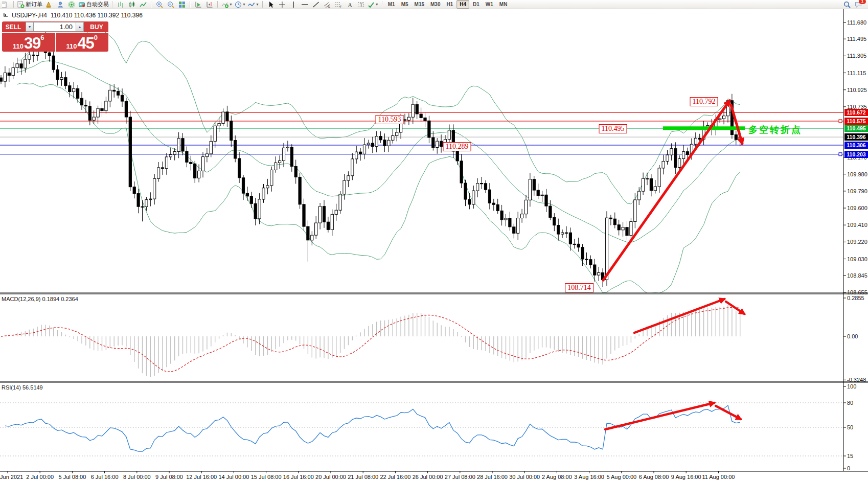 The image size is (868, 481). I want to click on new-order-button: 新订单, so click(30, 4).